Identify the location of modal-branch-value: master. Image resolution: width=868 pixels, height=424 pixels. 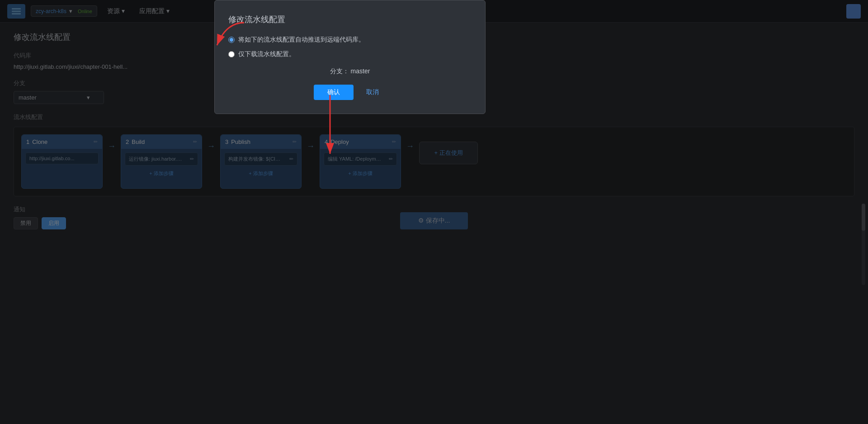
(361, 71).